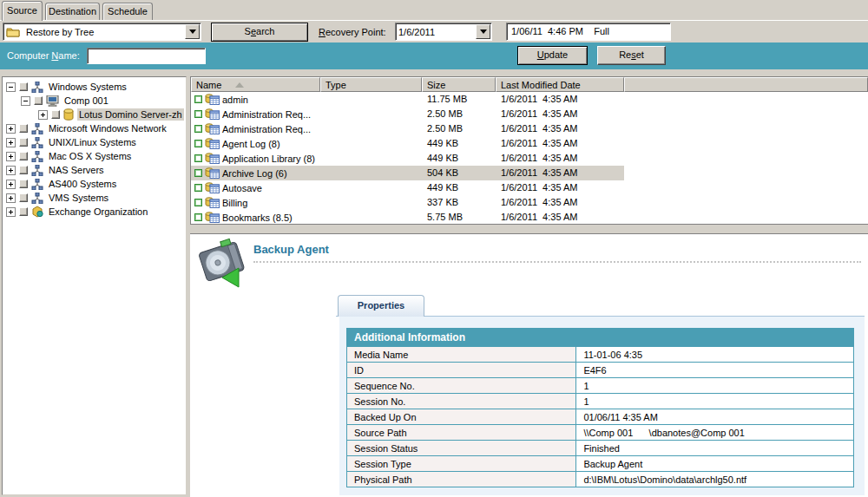  Describe the element at coordinates (601, 355) in the screenshot. I see `detail-row: Media Name11-01-06 4:35` at that location.